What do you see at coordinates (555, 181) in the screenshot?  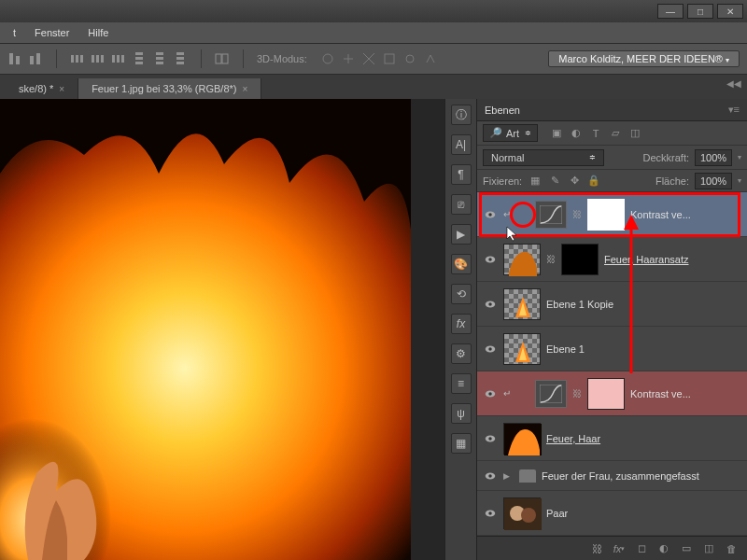 I see `lock-brush-icon: ✎` at bounding box center [555, 181].